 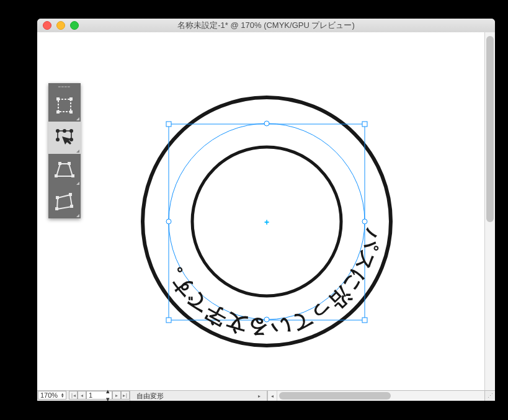 What do you see at coordinates (266, 25) in the screenshot?
I see `window-title: 名称未設定-1* @ 170% (CMYK/GPU プレビュー)` at bounding box center [266, 25].